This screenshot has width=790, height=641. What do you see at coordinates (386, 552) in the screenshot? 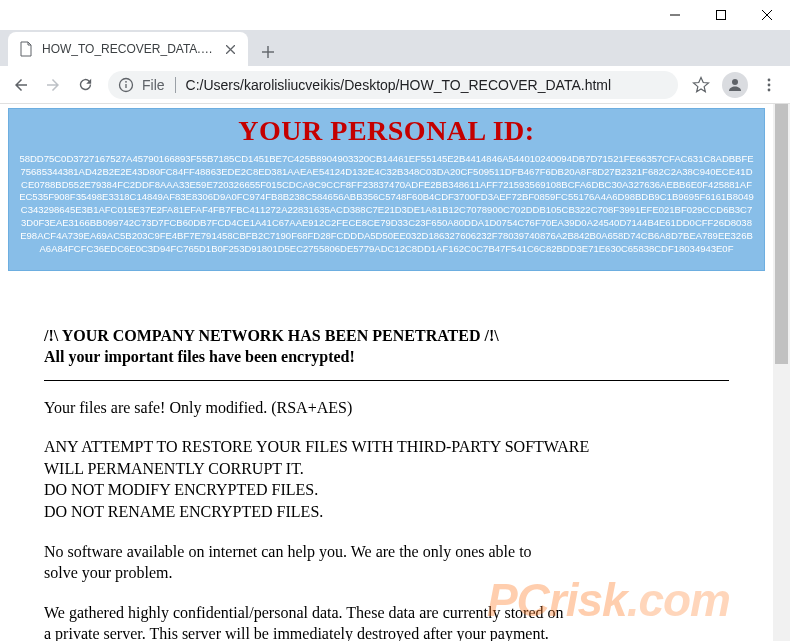
I see `nosoftware-line-1: No software available on internet can he…` at bounding box center [386, 552].